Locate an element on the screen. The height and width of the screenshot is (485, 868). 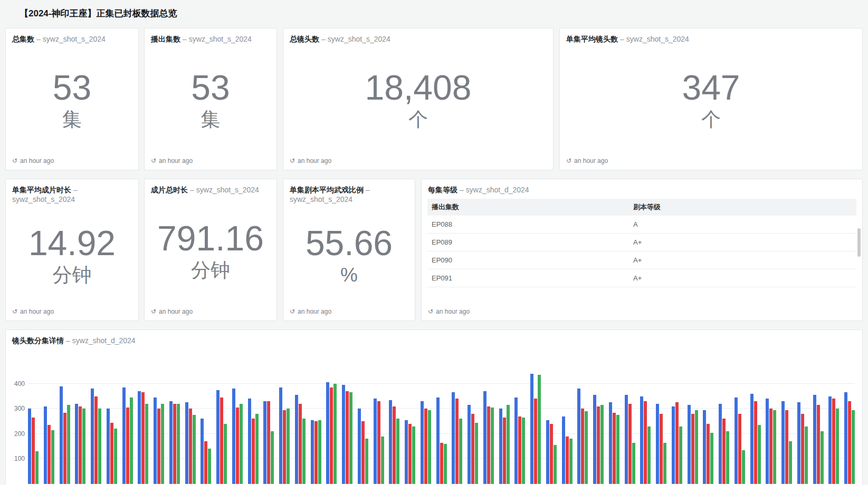
panel-title-source: sywz_shot_d_2024 is located at coordinates (498, 190).